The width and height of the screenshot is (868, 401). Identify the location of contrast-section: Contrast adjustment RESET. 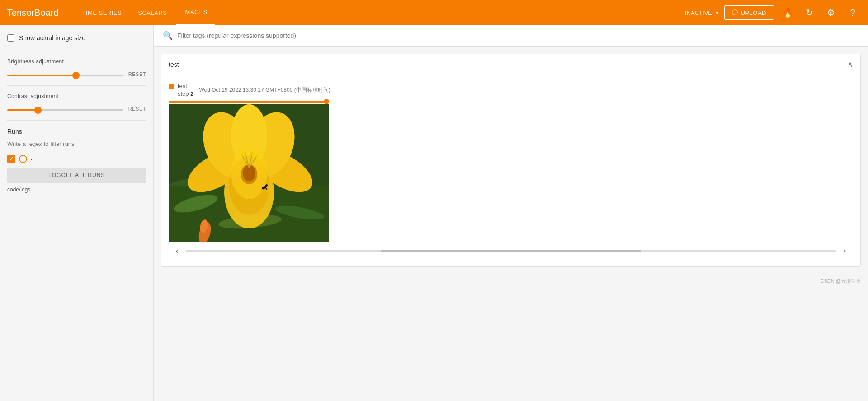
(77, 103).